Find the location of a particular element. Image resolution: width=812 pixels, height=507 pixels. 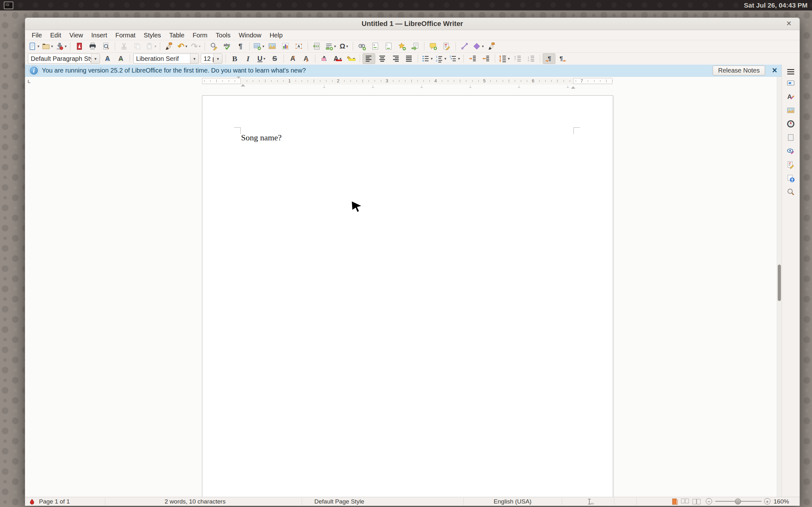

screenshot-tool-icon is located at coordinates (9, 5).